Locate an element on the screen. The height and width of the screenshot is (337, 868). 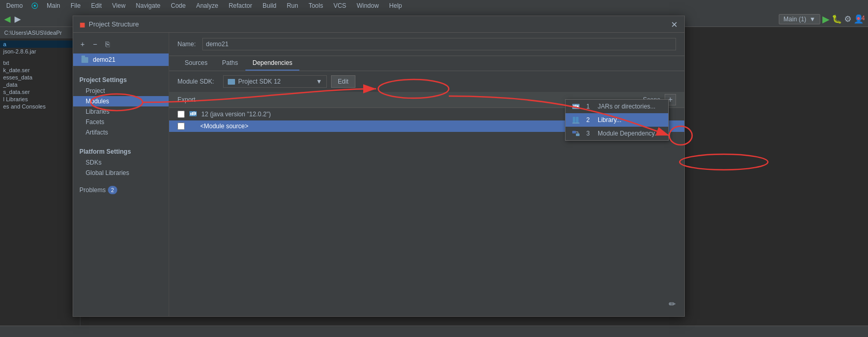
tab-paths: Paths is located at coordinates (230, 63).